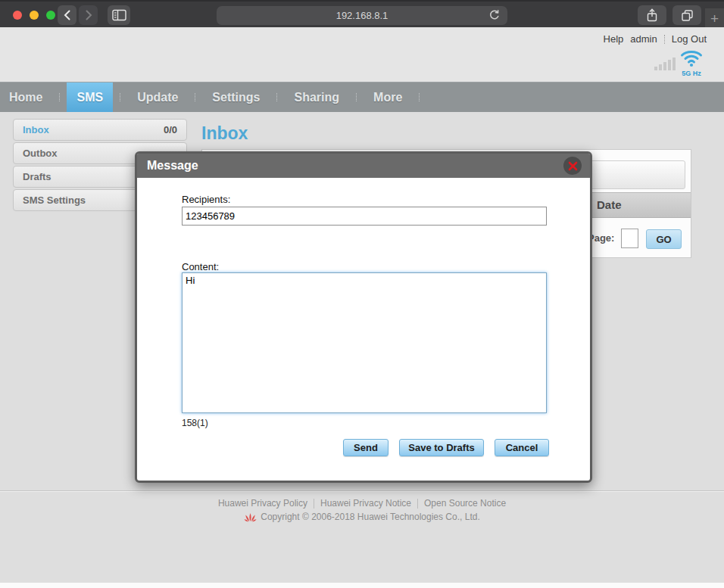  I want to click on forward-icon, so click(89, 15).